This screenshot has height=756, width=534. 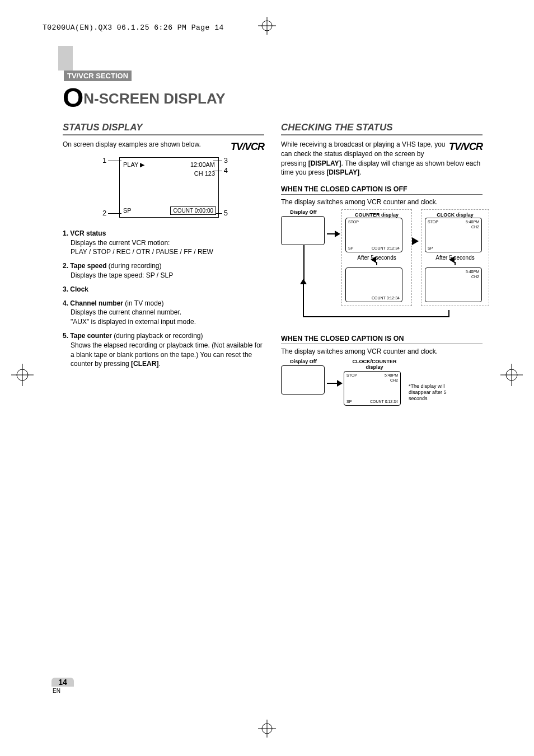 What do you see at coordinates (138, 248) in the screenshot?
I see `item-body: Displays the current VCR motion: PLAY / …` at bounding box center [138, 248].